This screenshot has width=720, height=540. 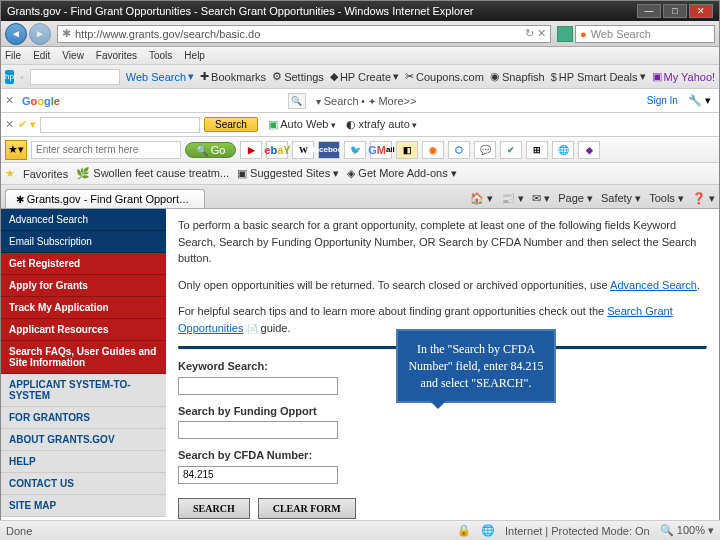 What do you see at coordinates (84, 462) in the screenshot?
I see `sidebar-help: HELP` at bounding box center [84, 462].